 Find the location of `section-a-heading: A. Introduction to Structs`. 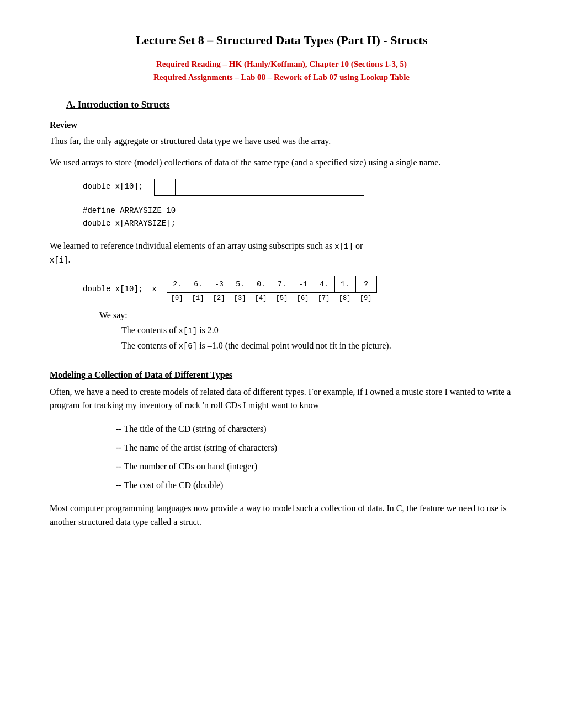

section-a-heading: A. Introduction to Structs is located at coordinates (290, 105).